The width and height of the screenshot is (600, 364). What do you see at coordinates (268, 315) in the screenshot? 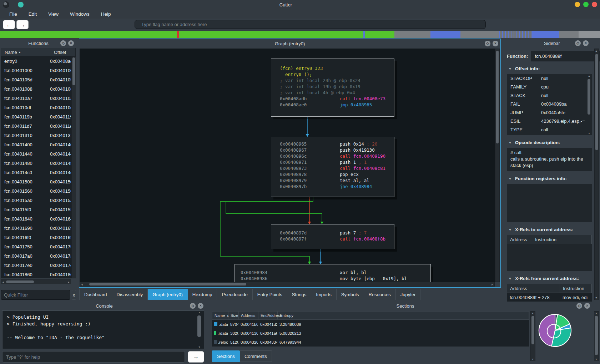
I see `column-header-endaddress: EndAddress` at bounding box center [268, 315].